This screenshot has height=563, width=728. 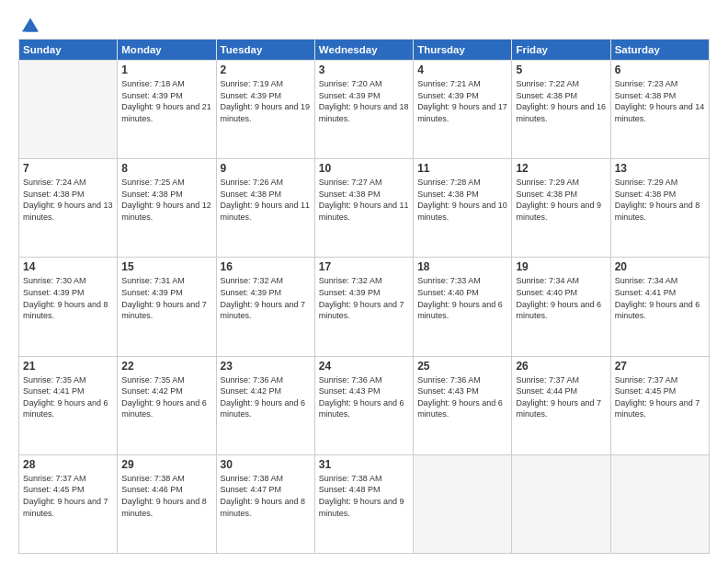 What do you see at coordinates (266, 496) in the screenshot?
I see `day-info: Sunrise: 7:38 AMSunset: 4:47 PMDaylight:…` at bounding box center [266, 496].